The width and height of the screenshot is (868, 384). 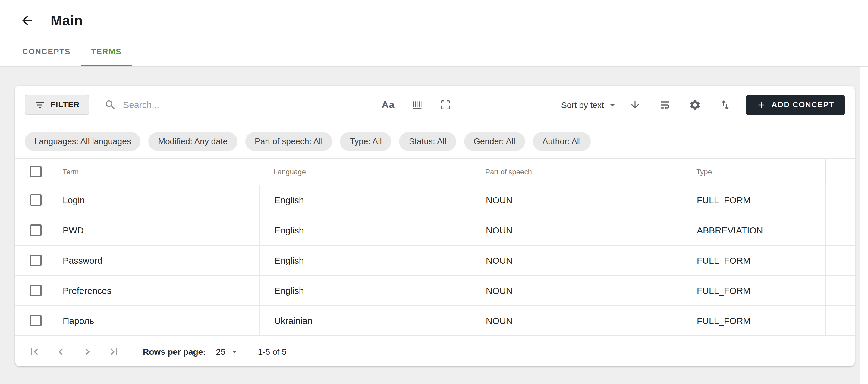 I want to click on chip-languages: Languages: All languages, so click(x=83, y=141).